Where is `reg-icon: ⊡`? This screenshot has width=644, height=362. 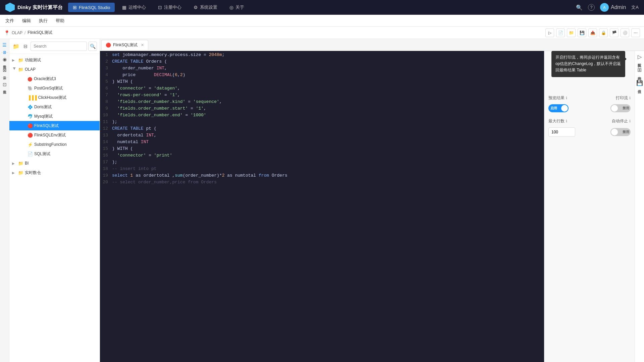 reg-icon: ⊡ is located at coordinates (160, 7).